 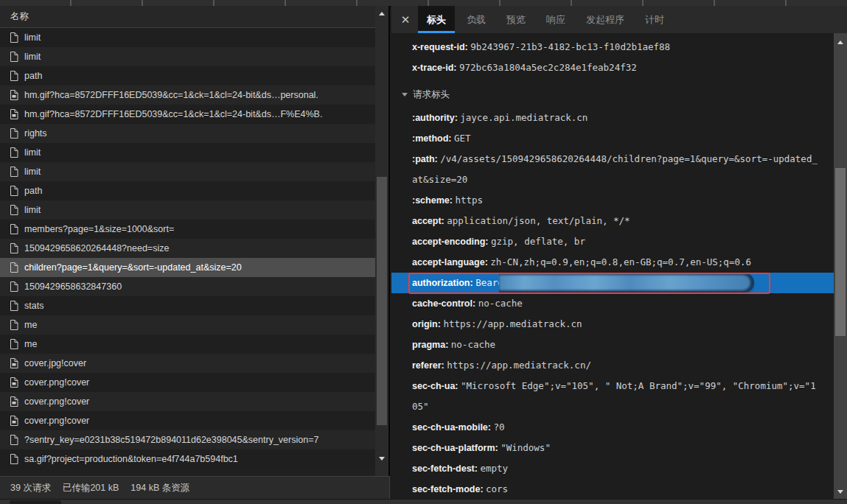 I want to click on header-row: accept-language: zh-CN,zh;q=0.9,en;q=0.8…, so click(x=615, y=262).